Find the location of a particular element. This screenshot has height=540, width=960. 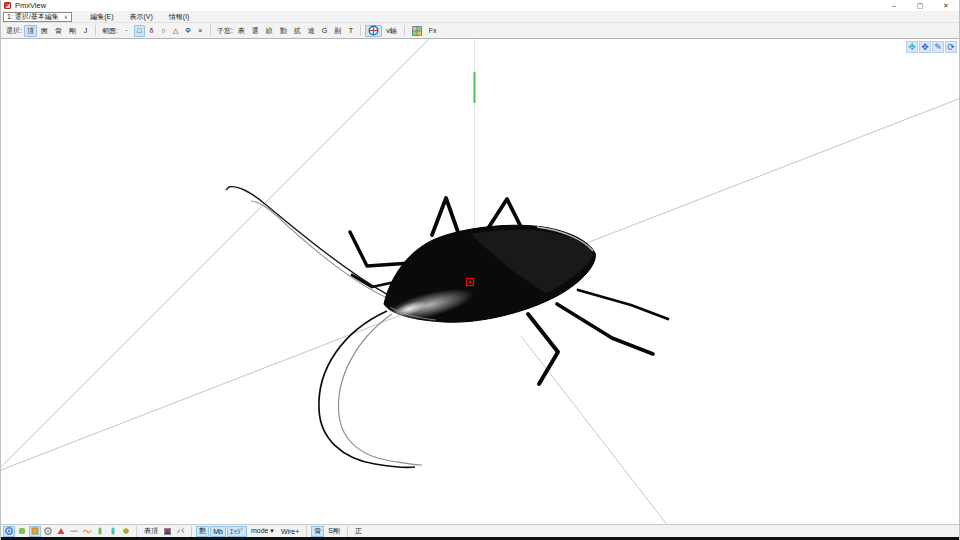

menu-info: 情報(I) is located at coordinates (180, 17).